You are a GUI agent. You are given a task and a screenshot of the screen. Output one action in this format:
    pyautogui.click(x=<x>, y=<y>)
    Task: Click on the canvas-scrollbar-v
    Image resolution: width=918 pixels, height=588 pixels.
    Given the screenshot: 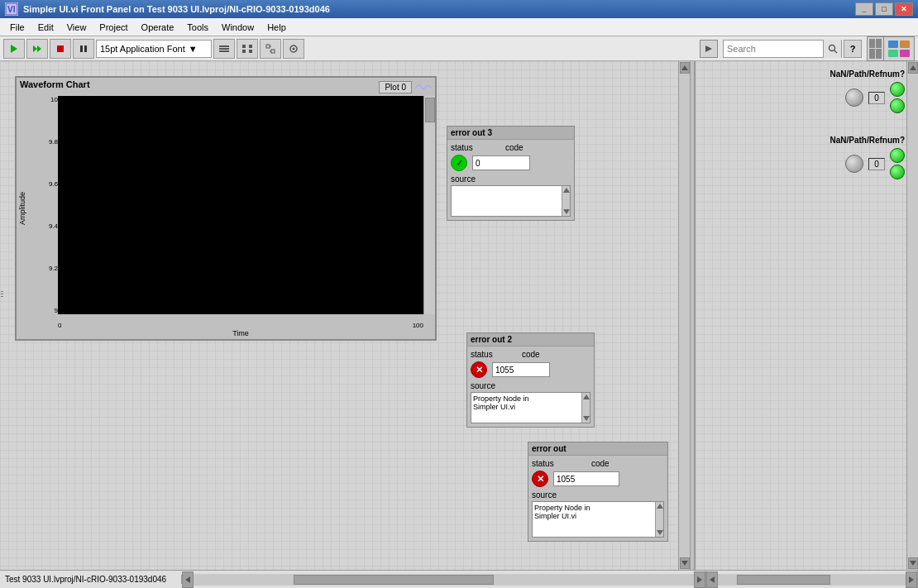 What is the action you would take?
    pyautogui.click(x=684, y=316)
    